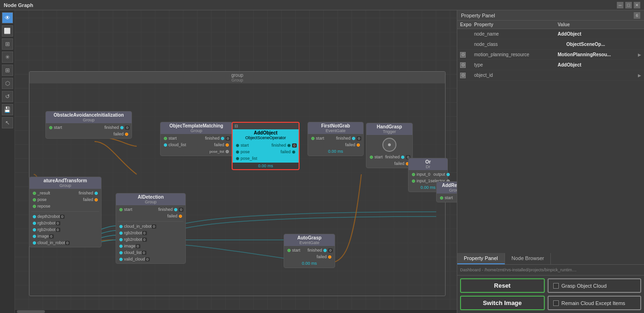  I want to click on feature-node-header: atureAndTransform Group, so click(66, 183).